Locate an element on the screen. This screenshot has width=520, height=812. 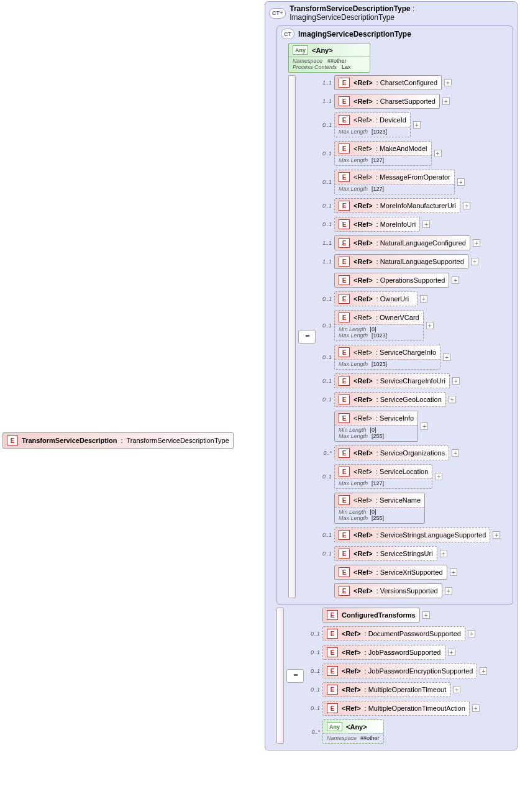
ref-row: 0..1E<Ref> : DocumentPasswordSupported+ is located at coordinates (410, 634).